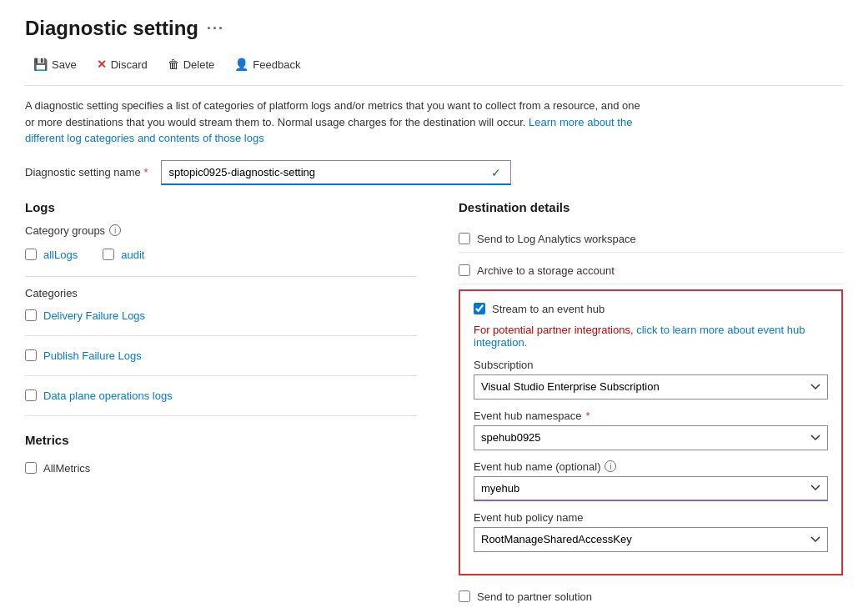 The width and height of the screenshot is (868, 608). What do you see at coordinates (650, 271) in the screenshot?
I see `storage-row: Archive to a storage account` at bounding box center [650, 271].